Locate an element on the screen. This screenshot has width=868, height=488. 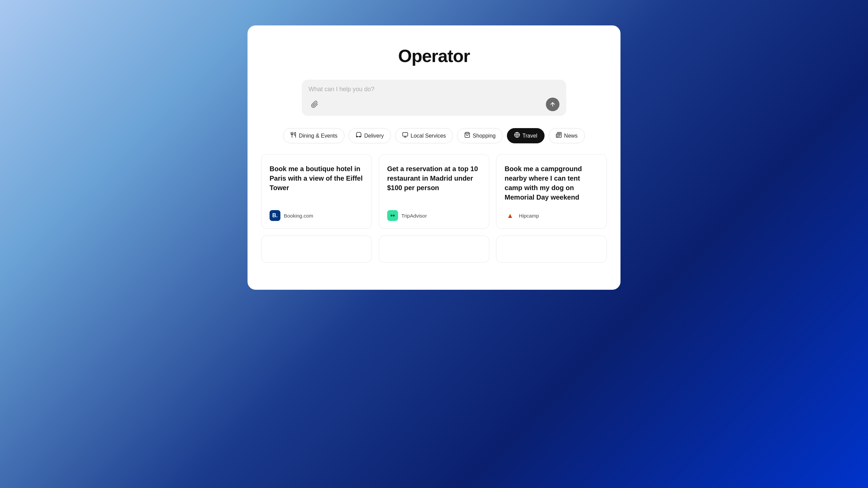
category-dining: Dining & Events is located at coordinates (314, 136).